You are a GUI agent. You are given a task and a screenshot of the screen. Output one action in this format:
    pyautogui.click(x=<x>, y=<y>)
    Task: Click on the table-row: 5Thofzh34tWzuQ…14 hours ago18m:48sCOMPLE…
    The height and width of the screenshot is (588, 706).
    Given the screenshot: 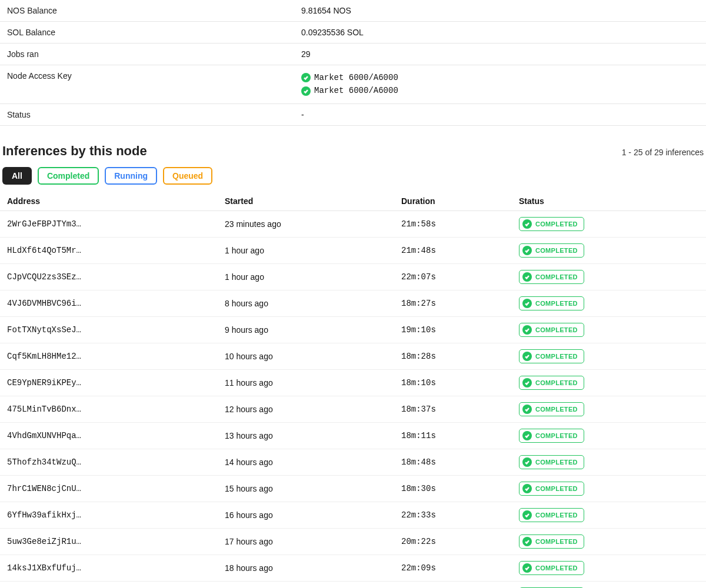 What is the action you would take?
    pyautogui.click(x=353, y=462)
    